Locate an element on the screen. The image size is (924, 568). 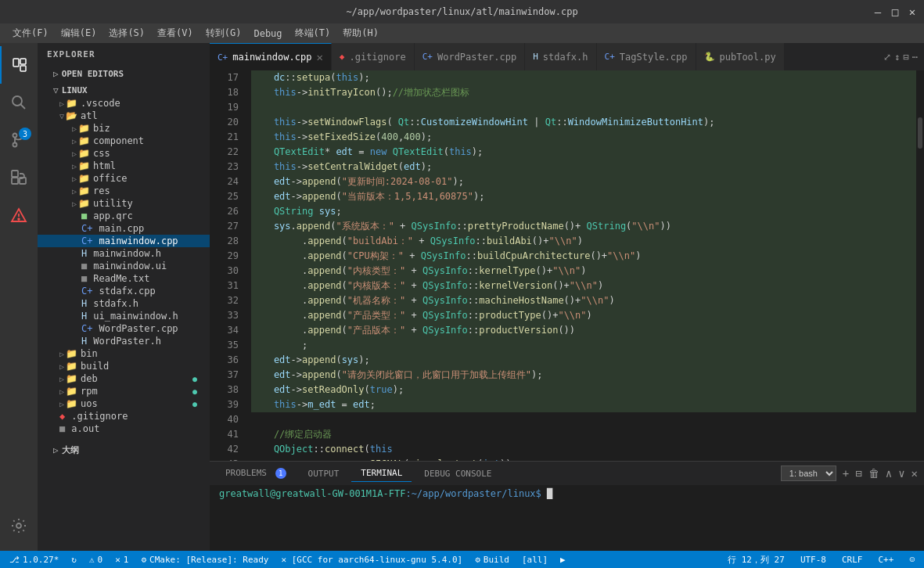
tree-item-aout: ■ a.out is located at coordinates (124, 429).